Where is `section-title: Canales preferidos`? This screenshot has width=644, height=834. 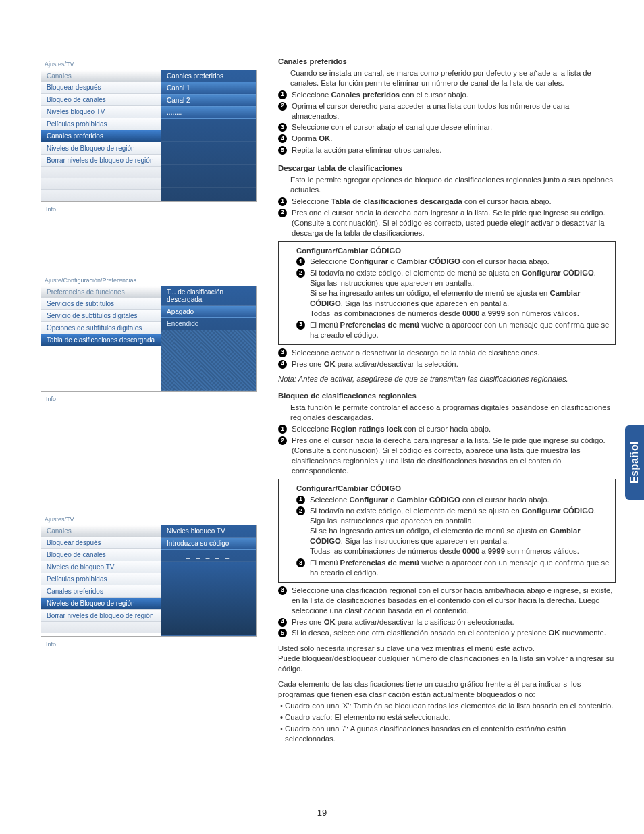 section-title: Canales preferidos is located at coordinates (447, 62).